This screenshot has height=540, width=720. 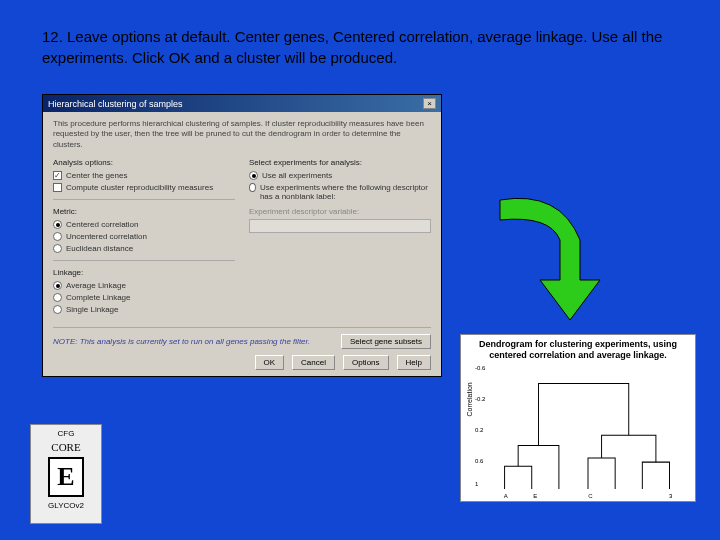 I want to click on y-axis-label: Correlation, so click(x=470, y=399).